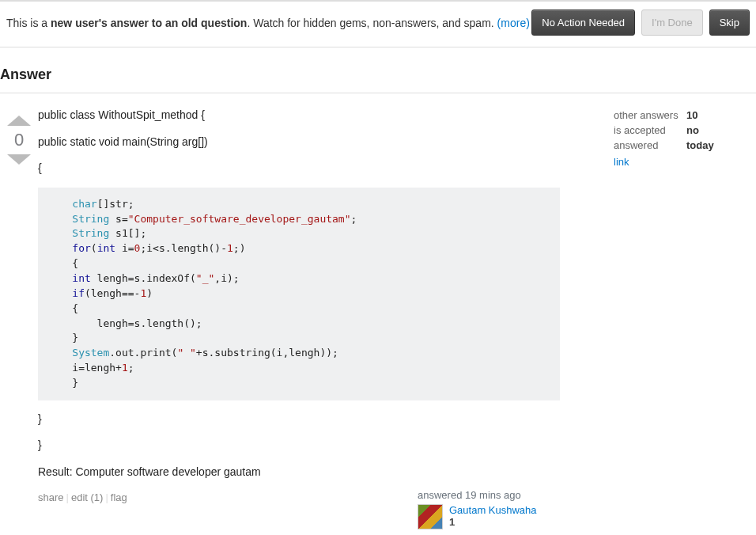  What do you see at coordinates (650, 116) in the screenshot?
I see `stats-label: other answers` at bounding box center [650, 116].